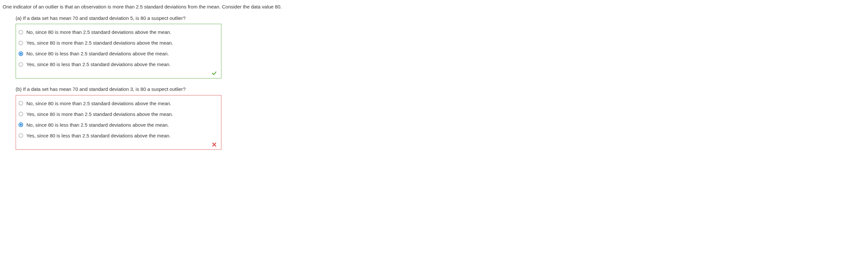 The height and width of the screenshot is (254, 868). Describe the element at coordinates (119, 54) in the screenshot. I see `part-a-option-2: No, since 80 is less than 2.5 standard d…` at that location.